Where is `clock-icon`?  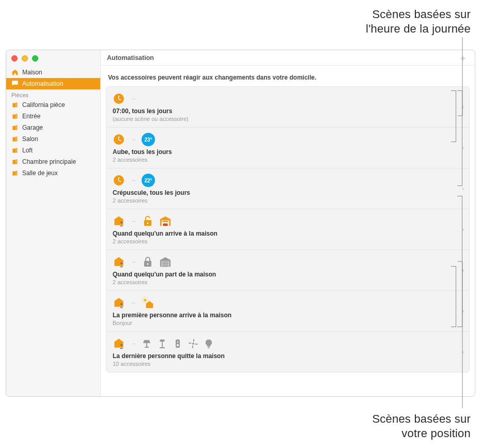 clock-icon is located at coordinates (119, 180).